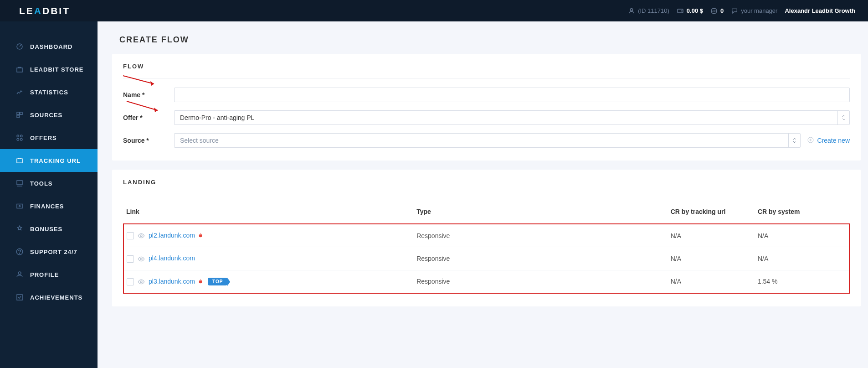  I want to click on sidebar-item-statistics: STATISTICS, so click(49, 92).